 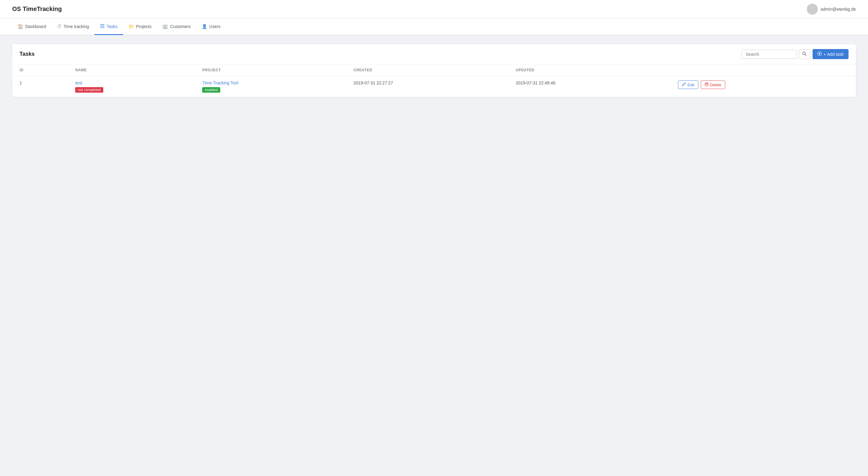 What do you see at coordinates (427, 70) in the screenshot?
I see `col-created: CREATED` at bounding box center [427, 70].